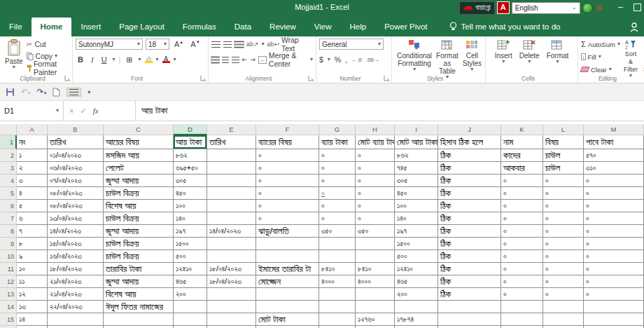  Describe the element at coordinates (139, 244) in the screenshot. I see `cell-C9: চাউল বিক্রয়` at that location.